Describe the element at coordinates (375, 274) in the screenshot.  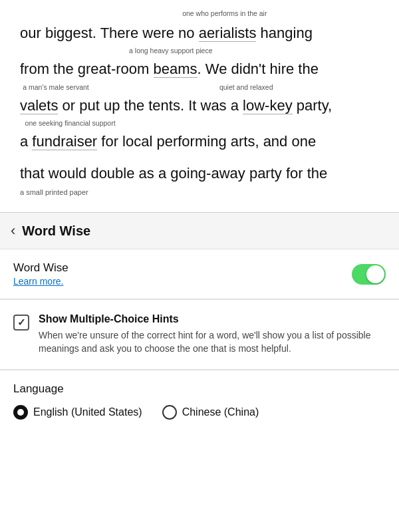
I see `toggle-knob` at that location.